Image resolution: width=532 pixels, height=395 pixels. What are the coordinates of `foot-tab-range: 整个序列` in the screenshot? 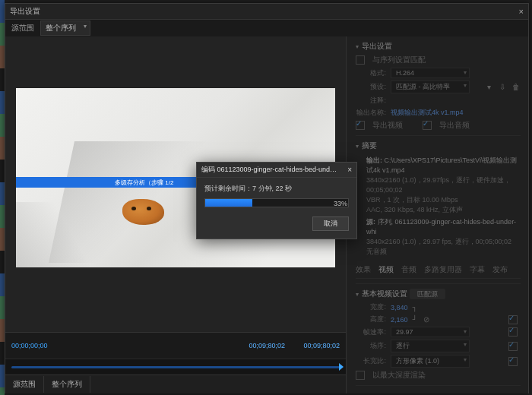 It's located at (67, 384).